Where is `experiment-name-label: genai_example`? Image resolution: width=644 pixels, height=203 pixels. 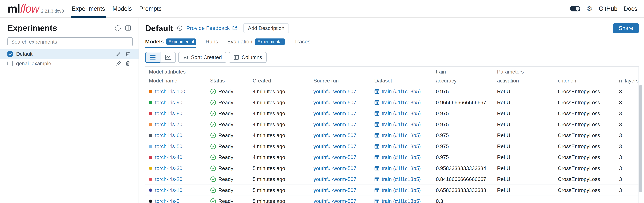 experiment-name-label: genai_example is located at coordinates (34, 64).